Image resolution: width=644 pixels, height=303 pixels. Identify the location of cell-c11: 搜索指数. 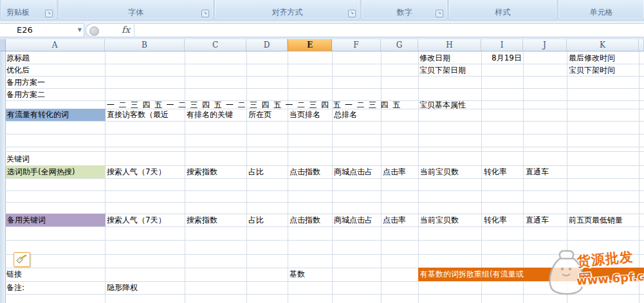
(216, 172).